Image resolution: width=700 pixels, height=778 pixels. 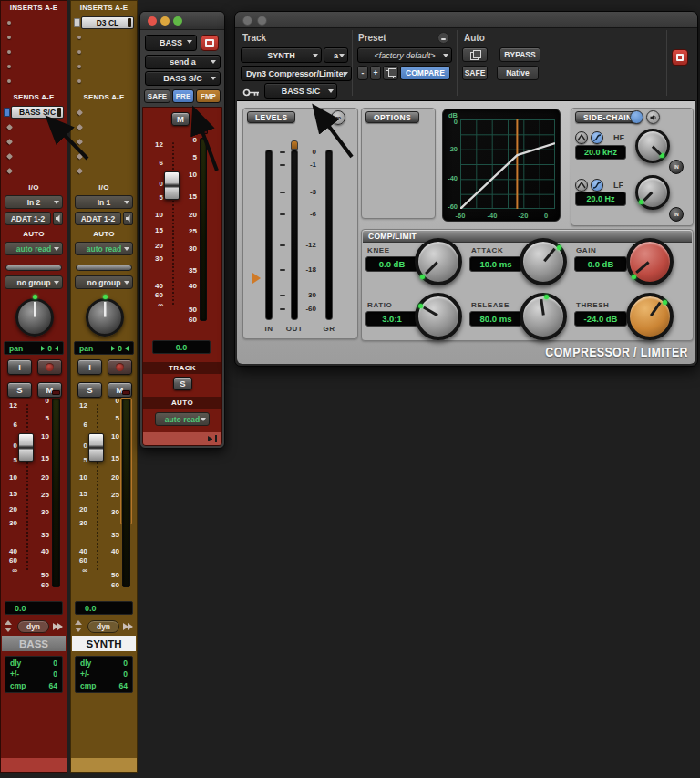 I want to click on hf-peak-filter-button, so click(x=582, y=138).